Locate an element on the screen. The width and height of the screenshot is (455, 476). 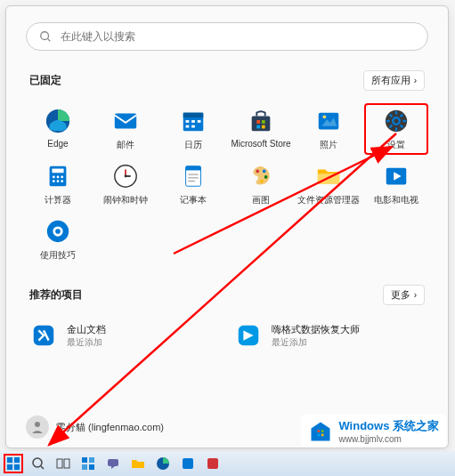
app-mail: 邮件 is located at coordinates (126, 129).